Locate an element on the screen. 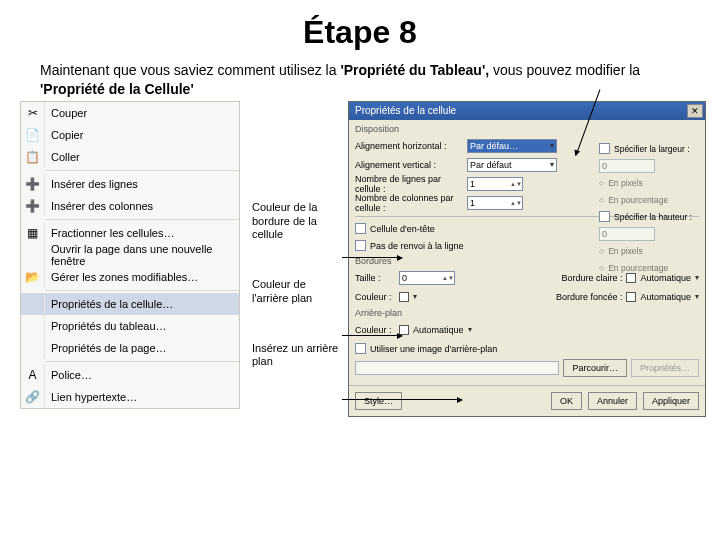  spec-height-label: Spécifier la hauteur : is located at coordinates (653, 217).